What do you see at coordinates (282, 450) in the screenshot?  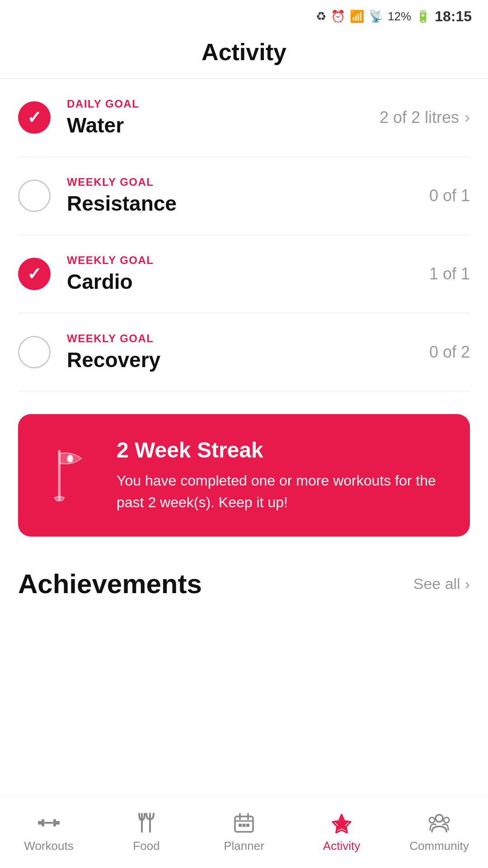 I see `streak-title: 2 Week Streak` at bounding box center [282, 450].